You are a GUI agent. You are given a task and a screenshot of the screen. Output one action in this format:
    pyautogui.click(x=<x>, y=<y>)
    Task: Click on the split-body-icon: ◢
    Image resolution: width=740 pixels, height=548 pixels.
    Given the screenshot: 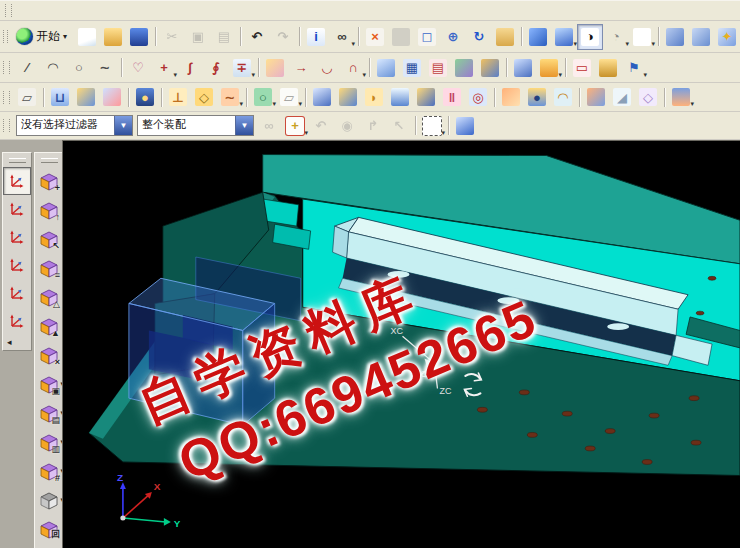 What is the action you would take?
    pyautogui.click(x=622, y=97)
    